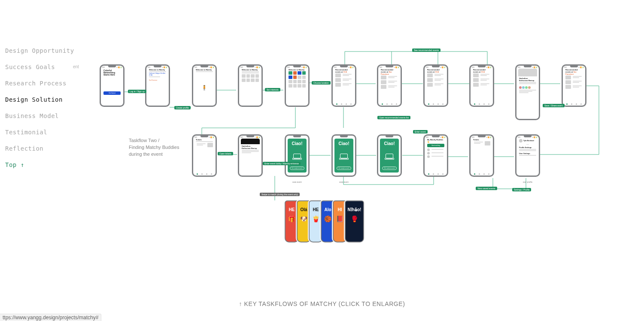 Image resolution: width=644 pixels, height=321 pixels. I want to click on greet-phone: Nǐhǎo!🥊, so click(355, 221).